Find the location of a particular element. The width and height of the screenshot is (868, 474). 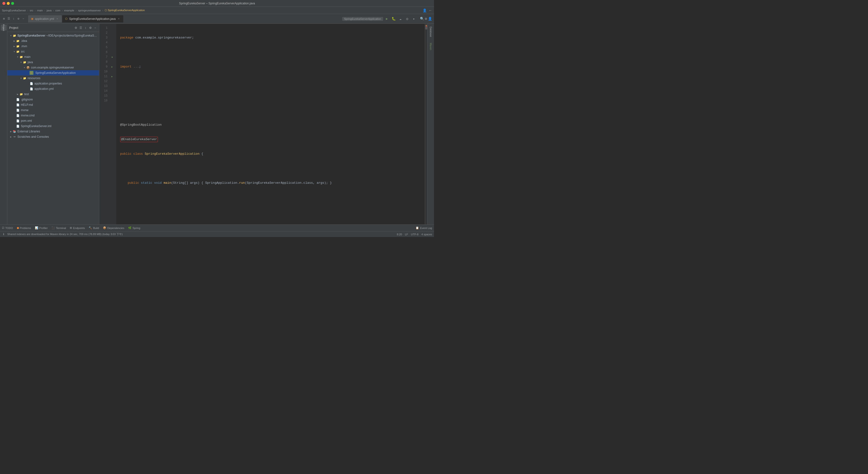

back-icon: ← is located at coordinates (430, 10).